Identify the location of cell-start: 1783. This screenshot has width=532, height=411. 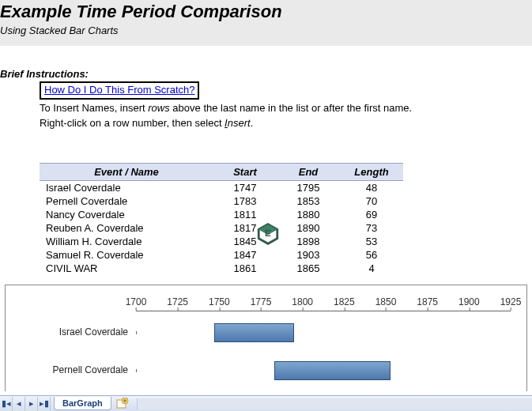
(245, 201).